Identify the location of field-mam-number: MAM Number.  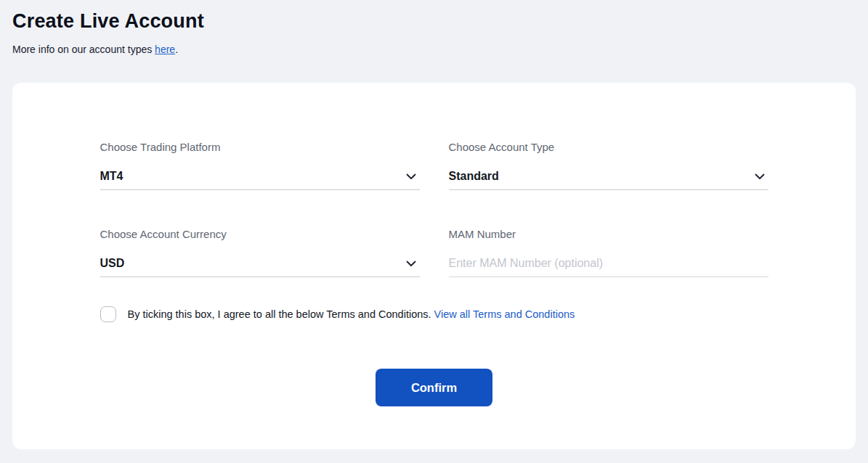
(609, 253).